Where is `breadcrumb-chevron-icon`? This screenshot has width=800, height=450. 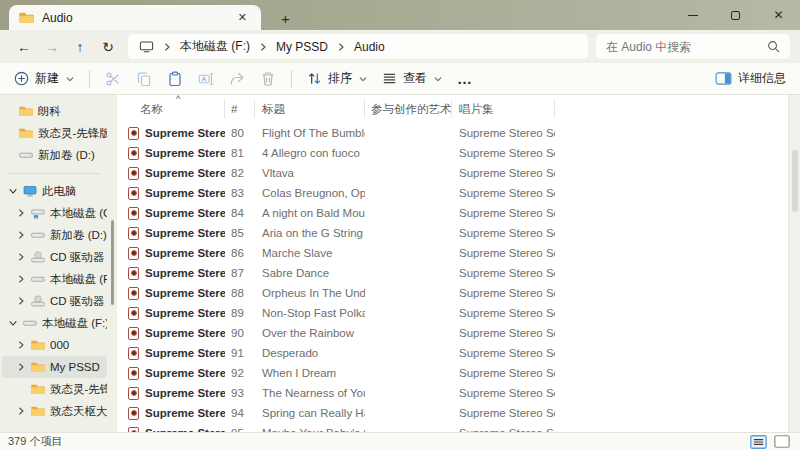
breadcrumb-chevron-icon is located at coordinates (341, 47).